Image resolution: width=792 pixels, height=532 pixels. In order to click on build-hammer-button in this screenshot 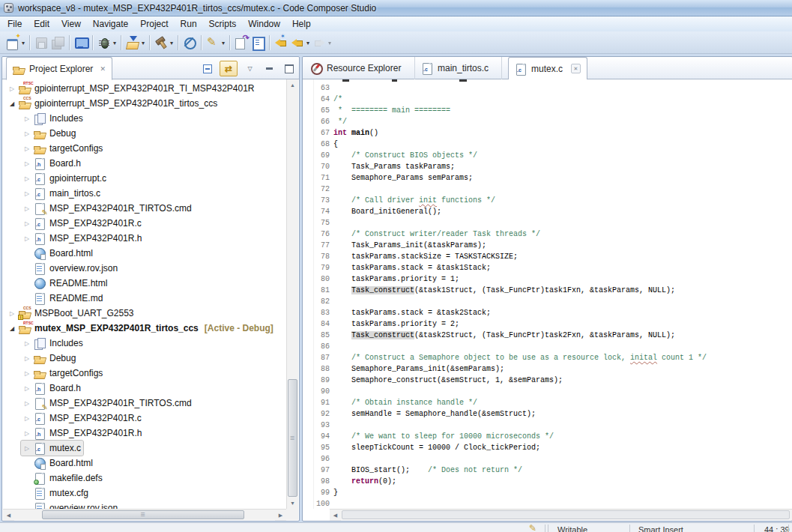, I will do `click(163, 43)`.